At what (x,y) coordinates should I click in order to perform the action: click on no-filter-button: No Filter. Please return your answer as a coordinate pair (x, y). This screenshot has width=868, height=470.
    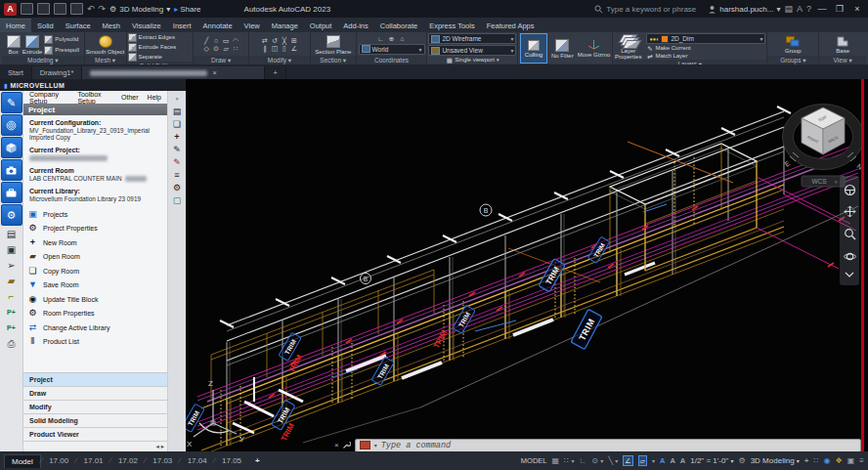
    Looking at the image, I should click on (563, 49).